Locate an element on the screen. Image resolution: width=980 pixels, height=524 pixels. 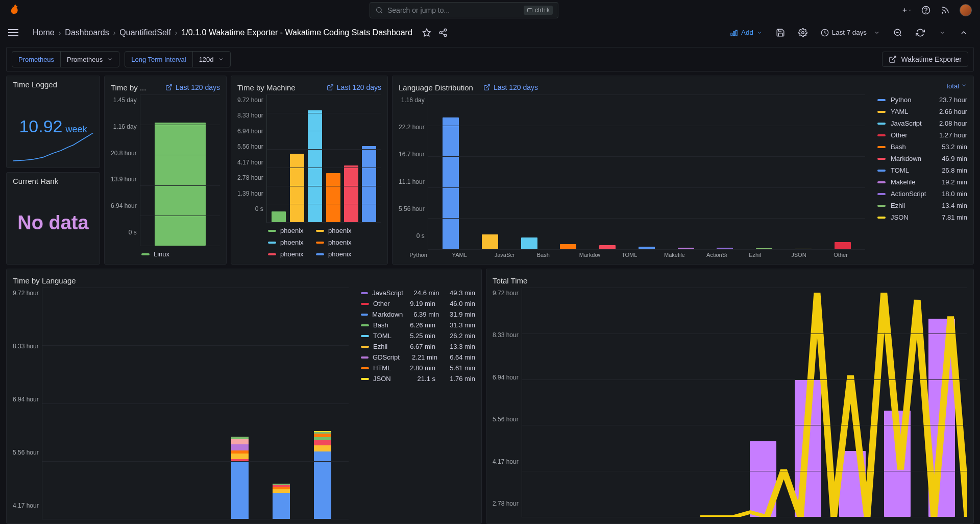
sparkline is located at coordinates (53, 148).